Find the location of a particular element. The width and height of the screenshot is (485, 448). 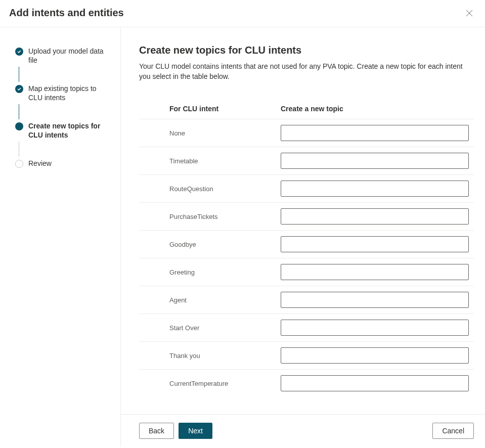

current-step-icon is located at coordinates (19, 126).